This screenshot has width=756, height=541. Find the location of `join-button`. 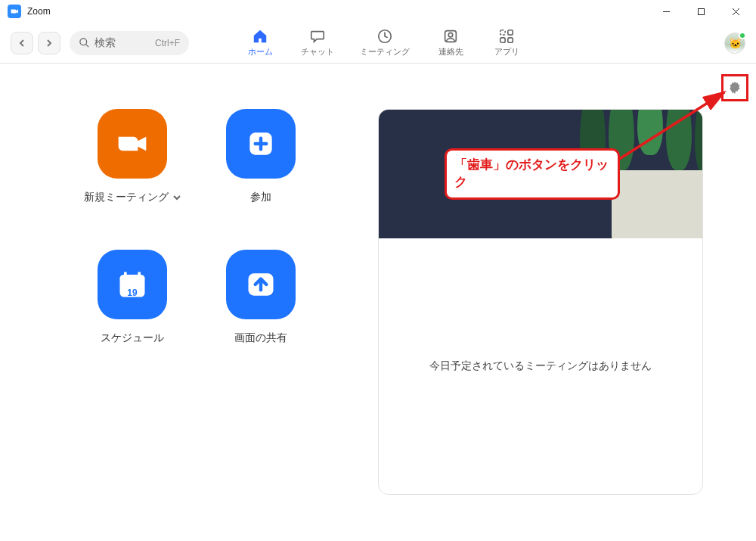

join-button is located at coordinates (261, 144).